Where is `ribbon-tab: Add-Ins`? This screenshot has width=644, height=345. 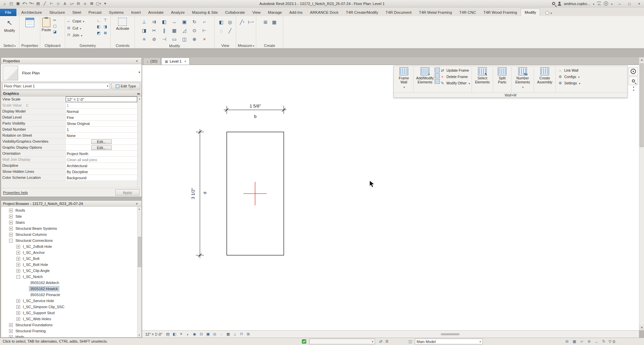
ribbon-tab: Add-Ins is located at coordinates (296, 12).